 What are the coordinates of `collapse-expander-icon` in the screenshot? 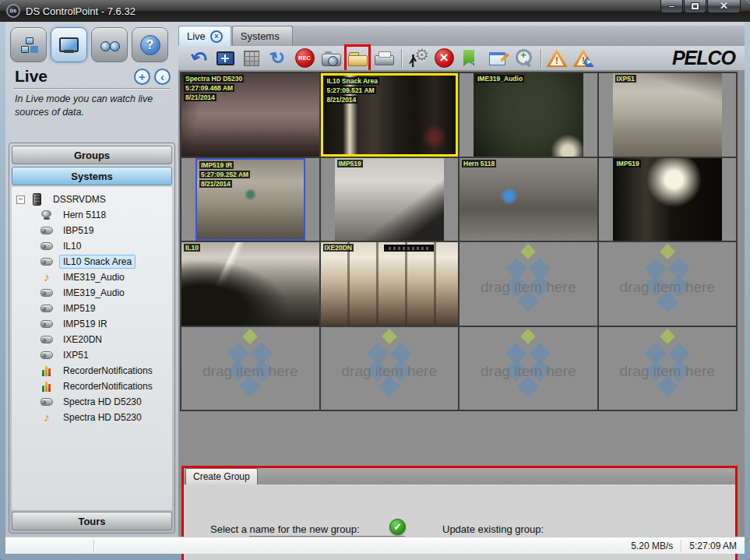 It's located at (20, 199).